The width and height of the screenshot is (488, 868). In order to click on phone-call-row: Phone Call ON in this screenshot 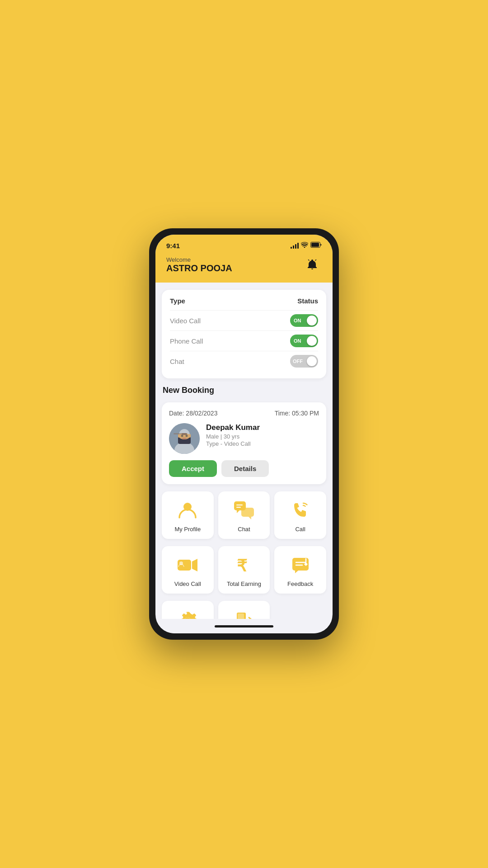, I will do `click(244, 341)`.